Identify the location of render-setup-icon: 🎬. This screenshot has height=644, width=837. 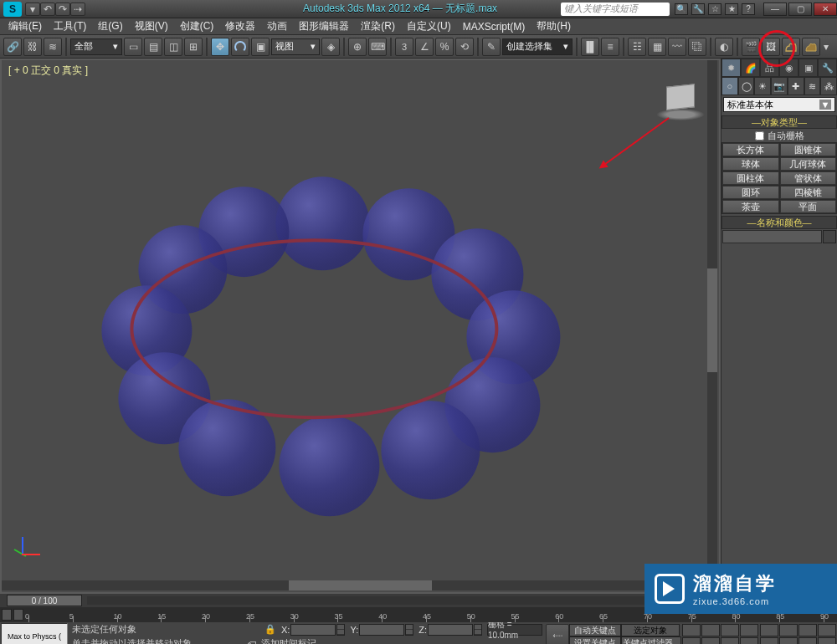
(751, 47).